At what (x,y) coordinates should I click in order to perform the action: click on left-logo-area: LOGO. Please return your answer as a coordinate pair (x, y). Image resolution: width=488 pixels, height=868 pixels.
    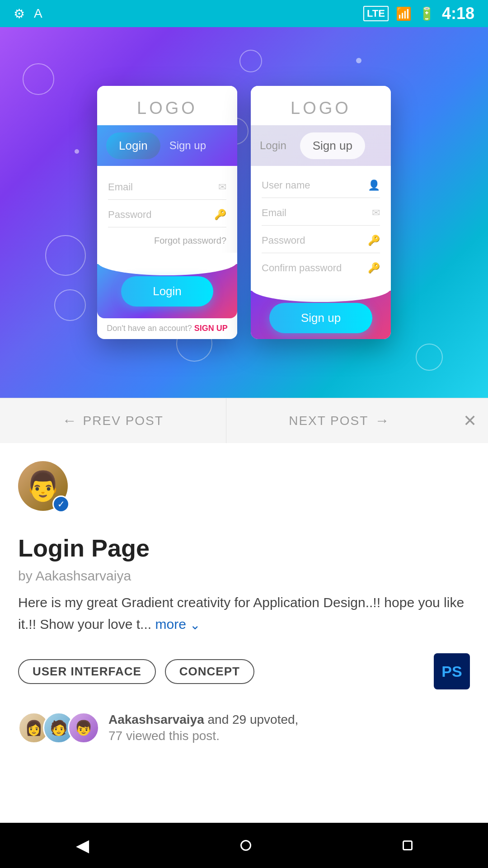
    Looking at the image, I should click on (167, 106).